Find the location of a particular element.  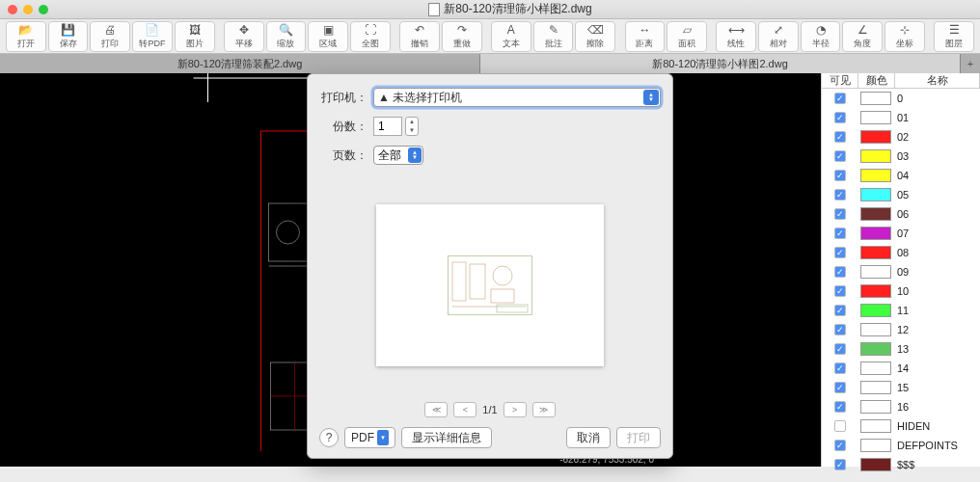

print-button: 打印 is located at coordinates (639, 438).